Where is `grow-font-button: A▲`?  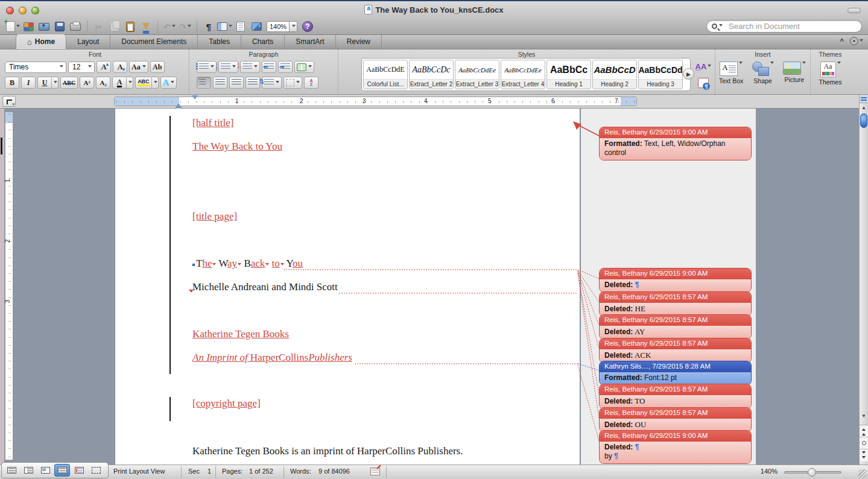 grow-font-button: A▲ is located at coordinates (104, 67).